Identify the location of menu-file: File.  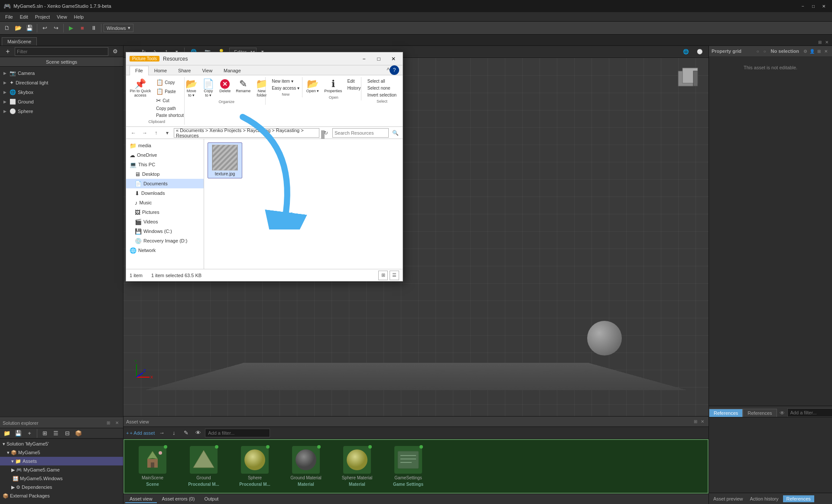
(9, 17).